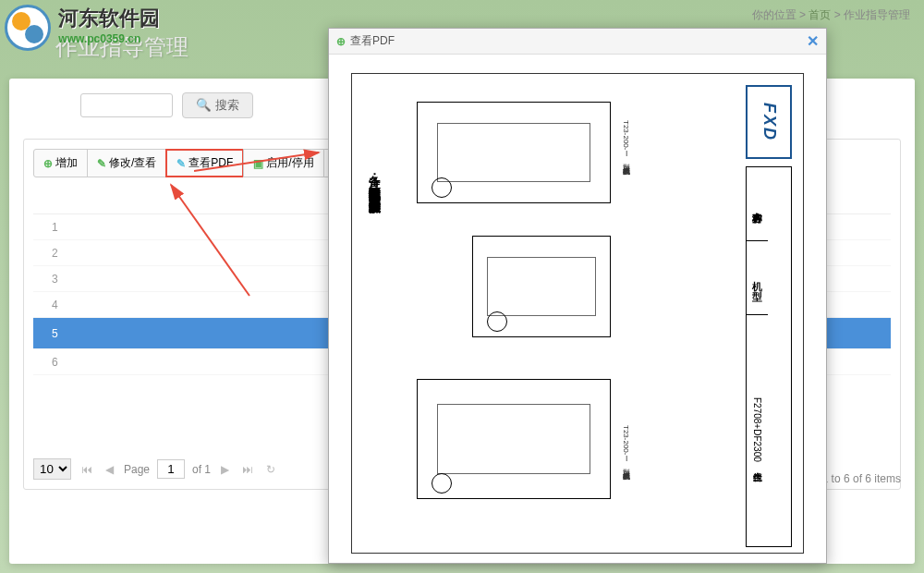 The width and height of the screenshot is (924, 573). I want to click on machine-label-3: T23-200-Ⅰ型 三层膜挤式模合机, so click(625, 445).